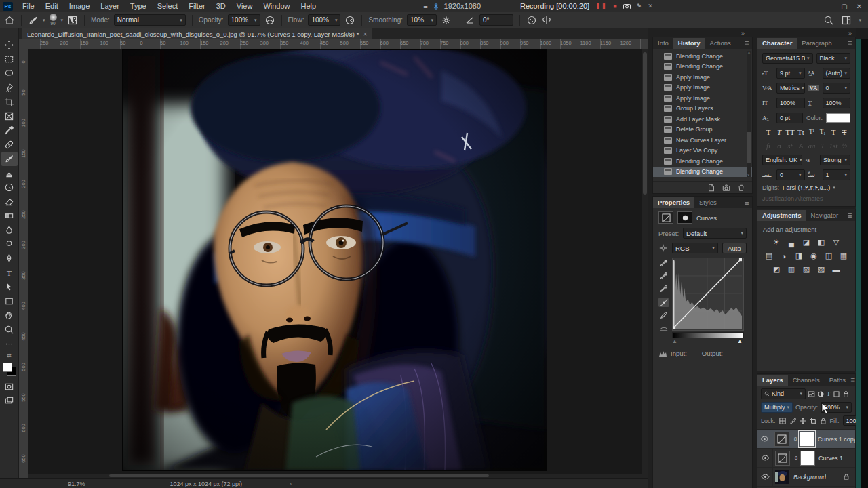 This screenshot has height=488, width=868. What do you see at coordinates (664, 277) in the screenshot?
I see `gray-point-eyedropper-icon` at bounding box center [664, 277].